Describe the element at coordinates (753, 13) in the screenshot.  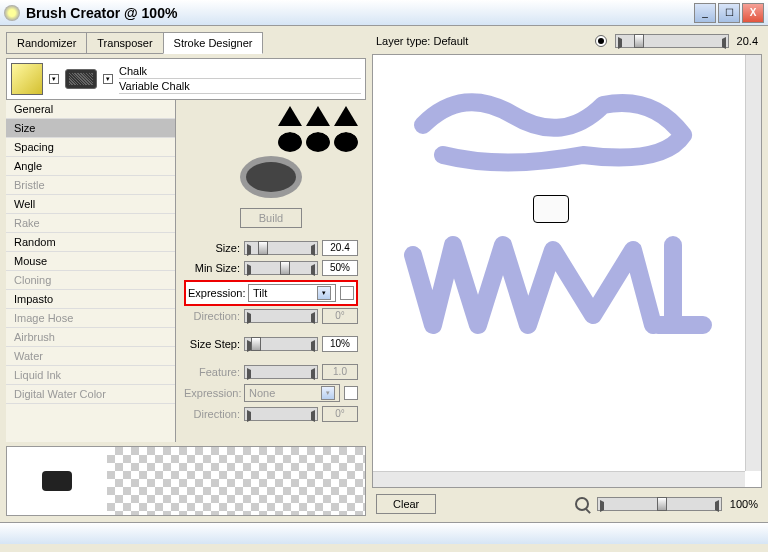
I see `close-button: X` at that location.